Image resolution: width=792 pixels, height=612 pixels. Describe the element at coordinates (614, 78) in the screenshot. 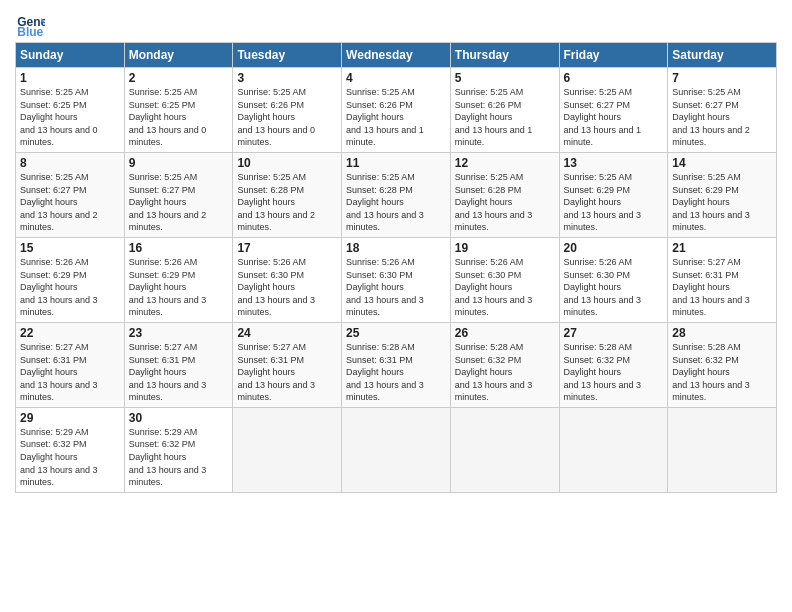

I see `day-number: 6` at that location.